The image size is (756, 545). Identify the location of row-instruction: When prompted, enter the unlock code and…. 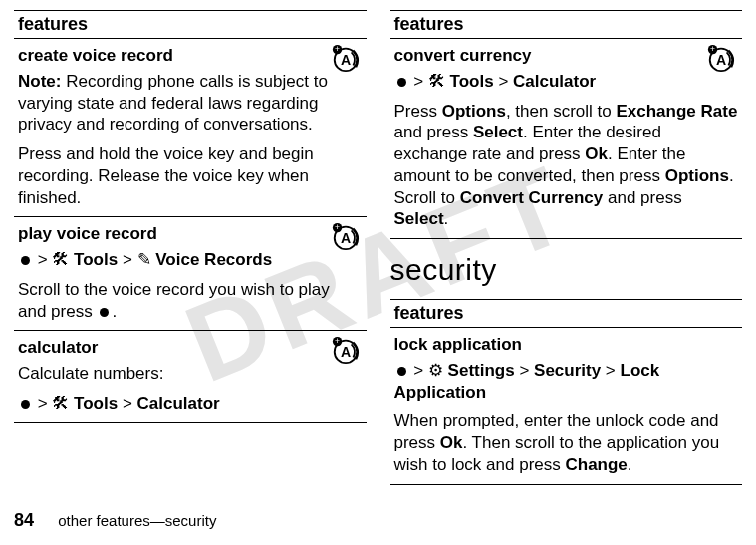
(567, 442).